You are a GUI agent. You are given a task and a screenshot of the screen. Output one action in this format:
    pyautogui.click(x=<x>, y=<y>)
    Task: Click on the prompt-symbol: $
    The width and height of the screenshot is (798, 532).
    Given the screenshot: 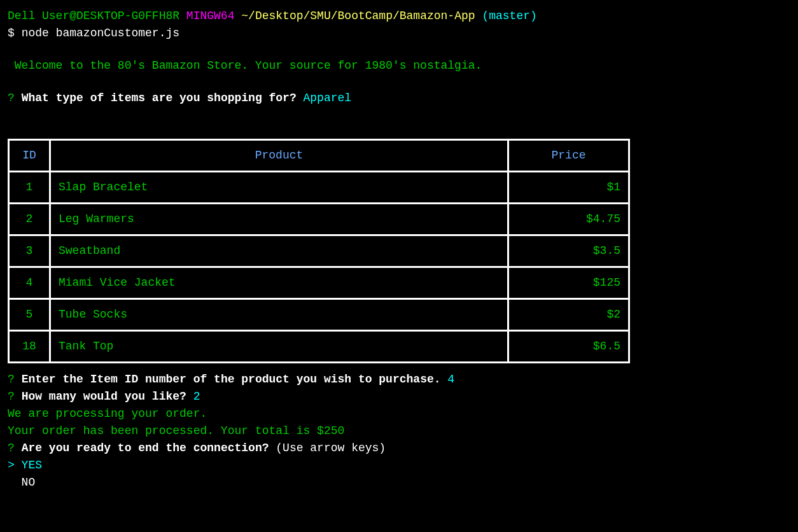 What is the action you would take?
    pyautogui.click(x=11, y=33)
    